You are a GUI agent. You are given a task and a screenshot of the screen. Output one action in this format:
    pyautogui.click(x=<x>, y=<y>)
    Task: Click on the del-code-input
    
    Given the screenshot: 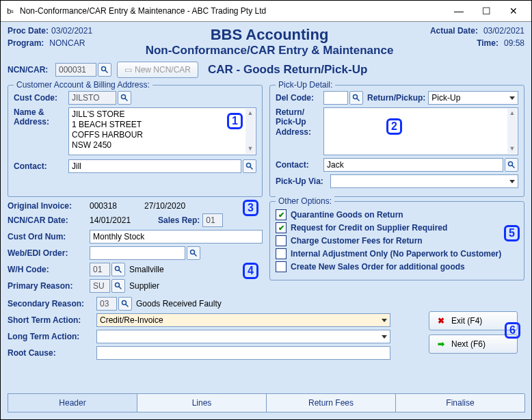 What is the action you would take?
    pyautogui.click(x=336, y=98)
    